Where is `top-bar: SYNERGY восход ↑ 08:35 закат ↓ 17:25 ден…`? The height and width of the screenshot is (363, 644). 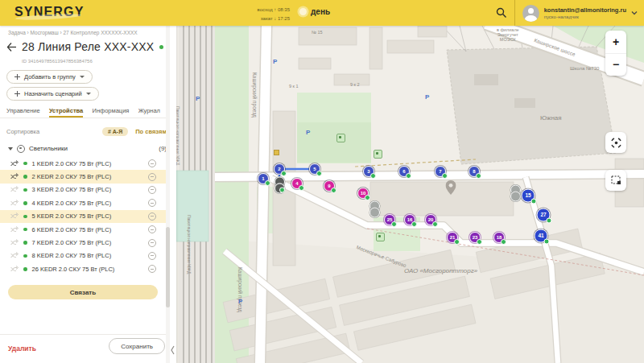 top-bar: SYNERGY восход ↑ 08:35 закат ↓ 17:25 ден… is located at coordinates (322, 13).